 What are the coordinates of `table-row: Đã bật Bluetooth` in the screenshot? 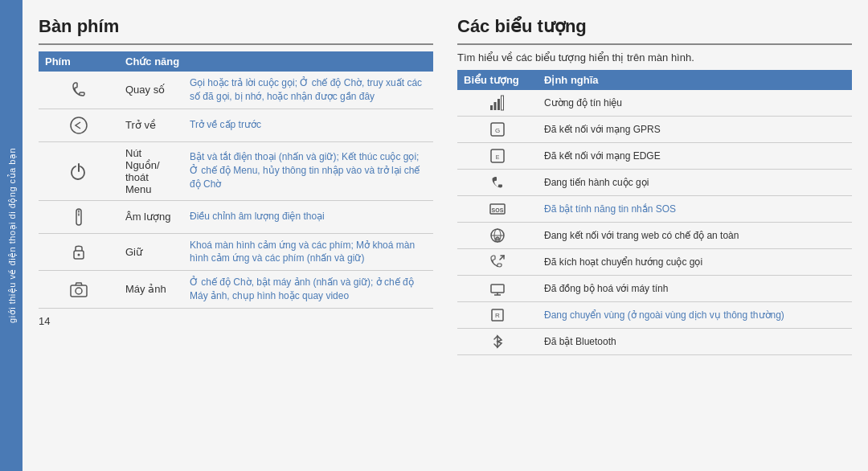 It's located at (654, 342).